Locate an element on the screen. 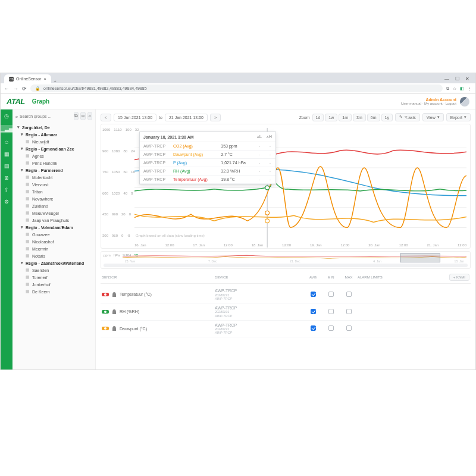 The height and width of the screenshot is (476, 476). tree-region: ▾Regio - Volendam/Edam is located at coordinates (54, 227).